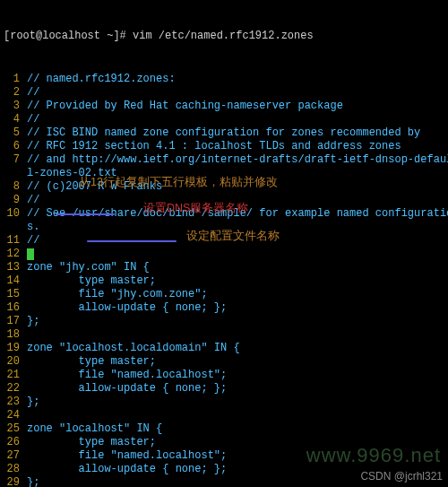 The height and width of the screenshot is (487, 448). I want to click on line-number: 6, so click(15, 147).